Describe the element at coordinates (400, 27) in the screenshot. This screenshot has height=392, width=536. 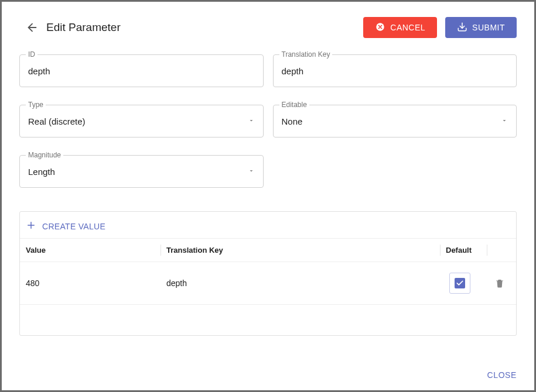
I see `cancel-button: CANCEL` at that location.